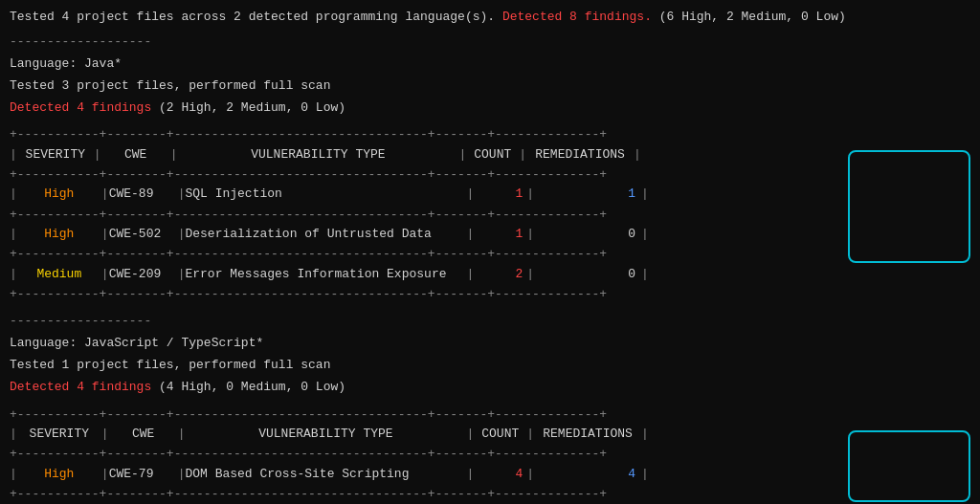  Describe the element at coordinates (490, 17) in the screenshot. I see `summary-line: Tested 4 project files across 2 detected…` at that location.